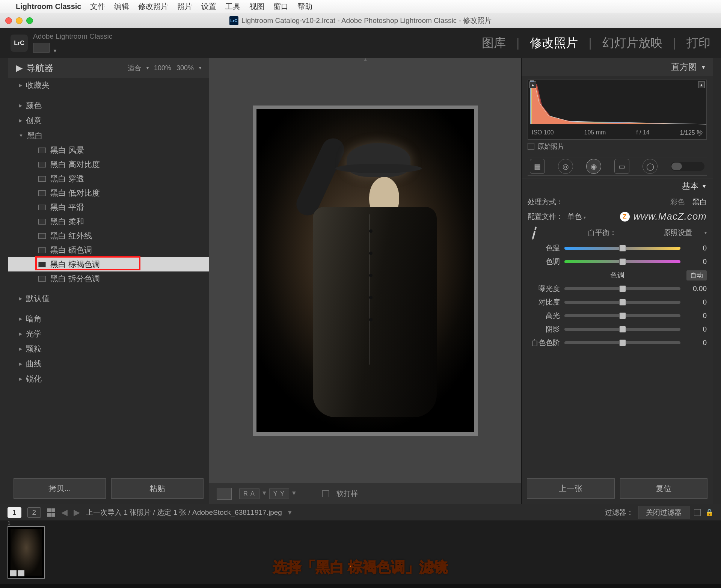  What do you see at coordinates (109, 250) in the screenshot?
I see `preset-item: 黑白 硒色调` at bounding box center [109, 250].